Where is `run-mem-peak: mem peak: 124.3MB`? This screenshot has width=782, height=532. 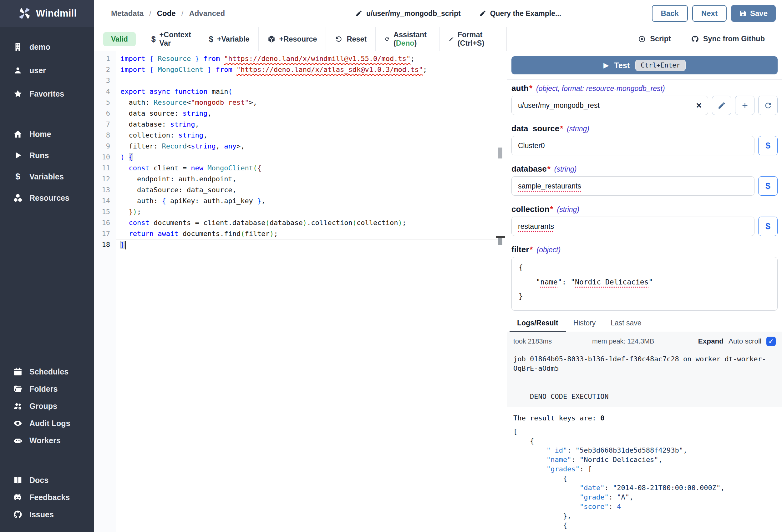
run-mem-peak: mem peak: 124.3MB is located at coordinates (623, 342).